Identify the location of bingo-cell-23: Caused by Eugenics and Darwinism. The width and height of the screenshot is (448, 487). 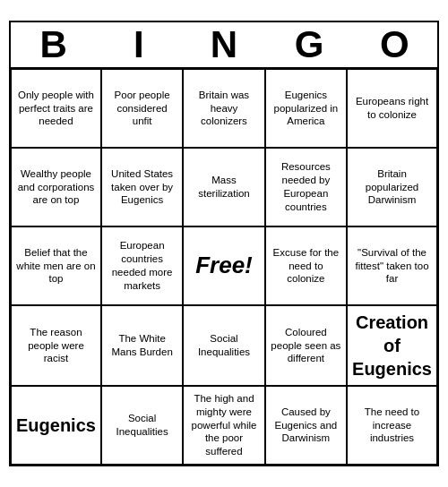
(306, 425).